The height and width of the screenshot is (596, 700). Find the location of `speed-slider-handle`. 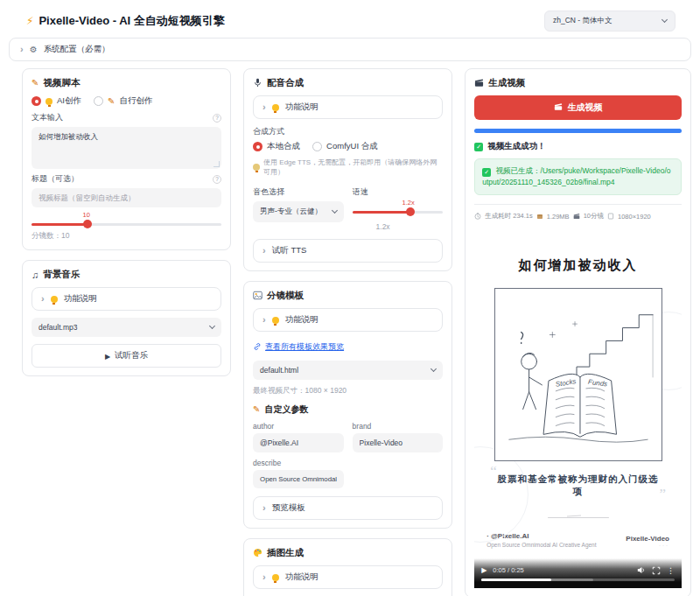

speed-slider-handle is located at coordinates (410, 212).